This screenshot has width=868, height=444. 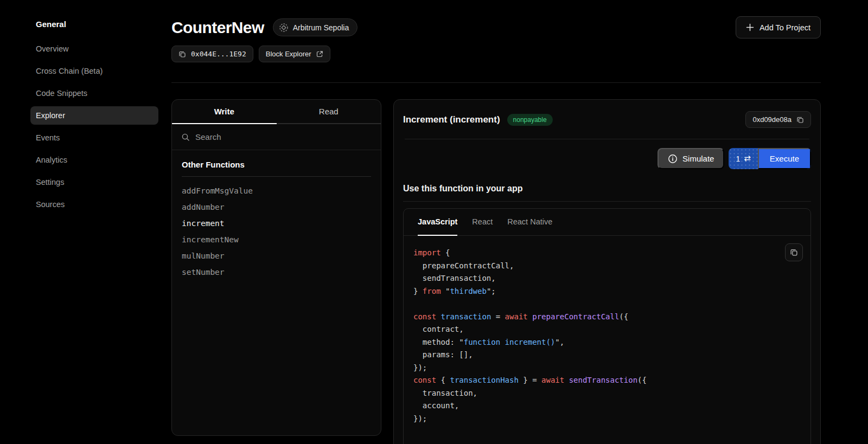 I want to click on function-search-row, so click(x=277, y=137).